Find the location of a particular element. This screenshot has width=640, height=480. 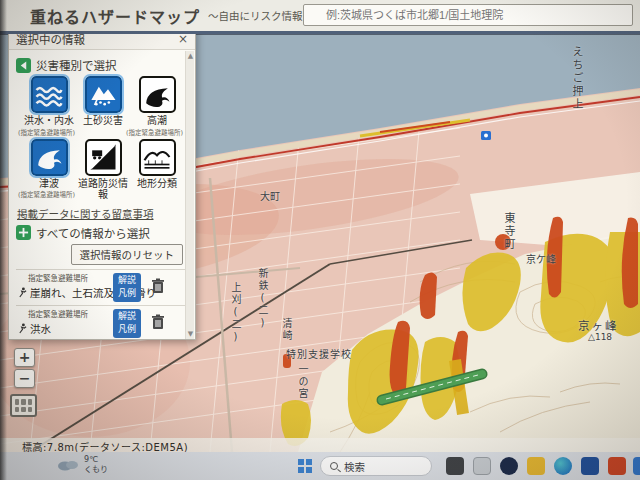

select-all-row: すべての情報から選択 is located at coordinates (100, 233).